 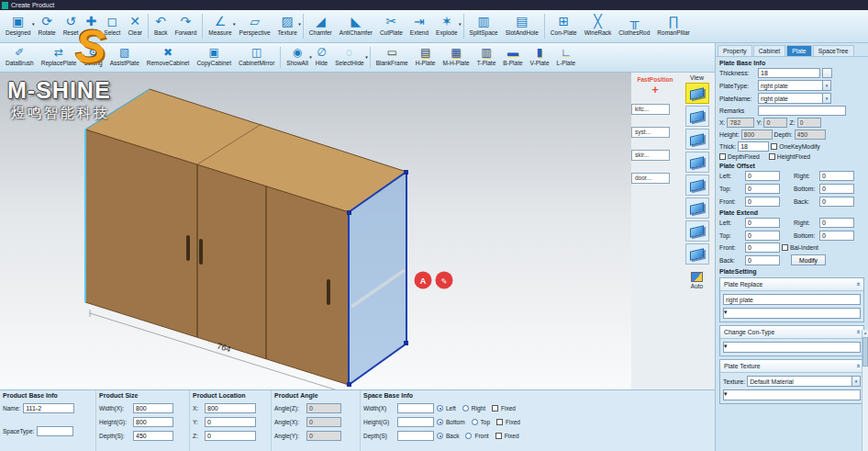 I want to click on onekeymodify-checkbox, so click(x=774, y=147).